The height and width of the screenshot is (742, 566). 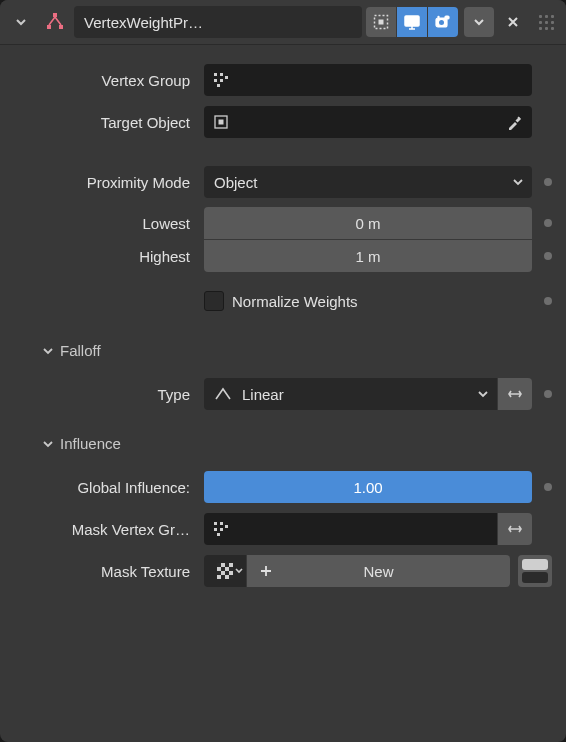 I want to click on vertex-group-row: Vertex Group, so click(x=283, y=80).